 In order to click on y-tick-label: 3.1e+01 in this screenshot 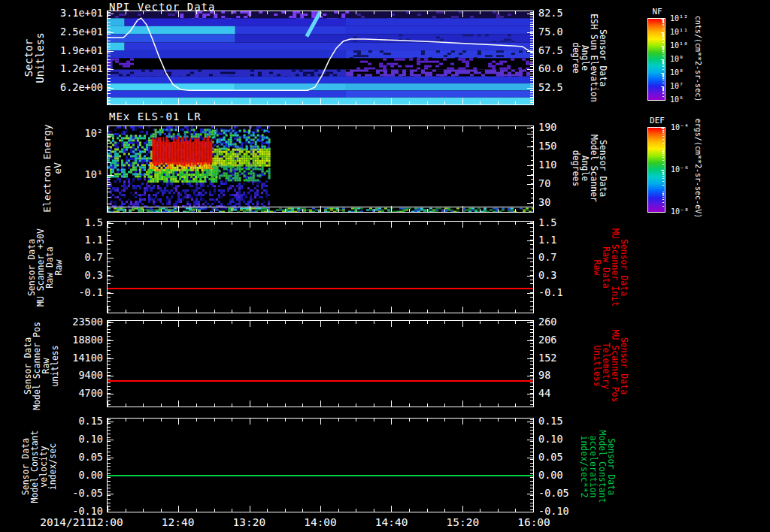, I will do `click(69, 13)`.